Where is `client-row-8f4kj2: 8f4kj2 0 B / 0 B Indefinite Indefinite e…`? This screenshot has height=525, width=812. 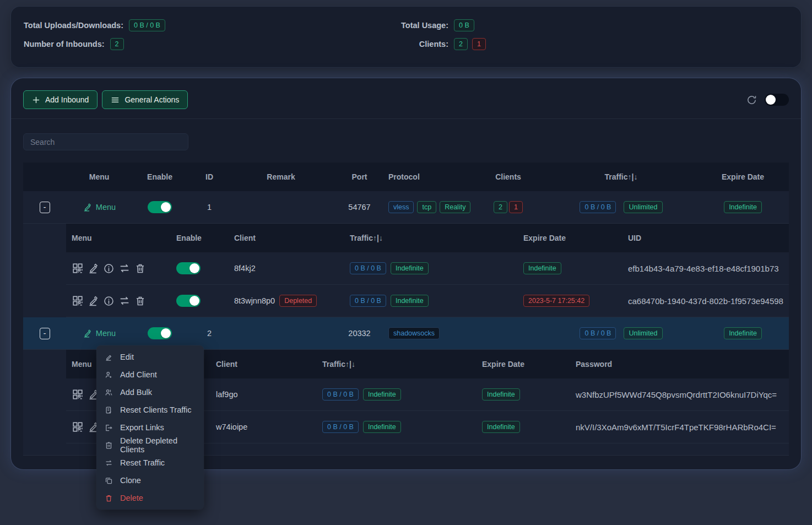 client-row-8f4kj2: 8f4kj2 0 B / 0 B Indefinite Indefinite e… is located at coordinates (427, 269).